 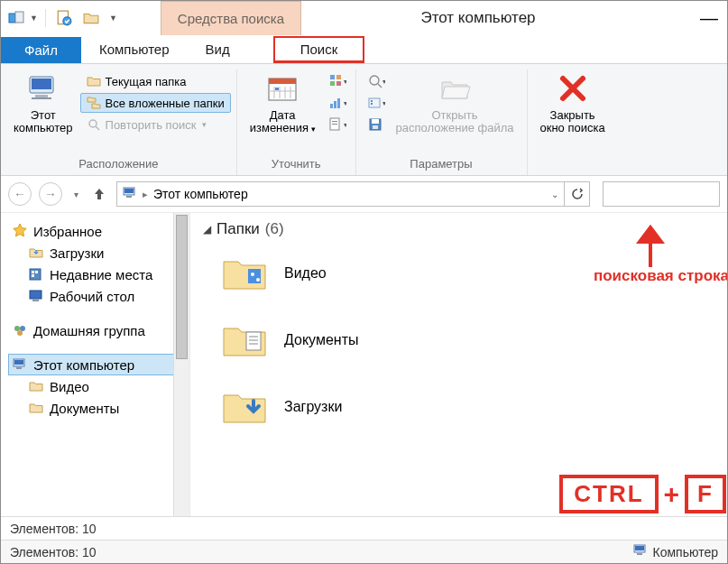 What do you see at coordinates (99, 408) in the screenshot?
I see `tree-documents: Документы` at bounding box center [99, 408].